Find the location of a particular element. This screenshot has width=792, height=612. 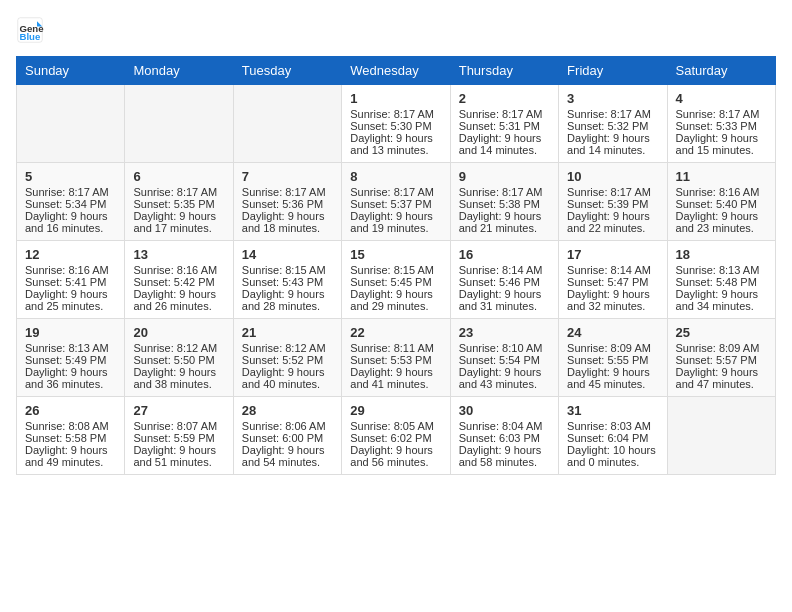

calendar-cell: 18Sunrise: 8:13 AMSunset: 5:48 PMDayligh… is located at coordinates (721, 280).